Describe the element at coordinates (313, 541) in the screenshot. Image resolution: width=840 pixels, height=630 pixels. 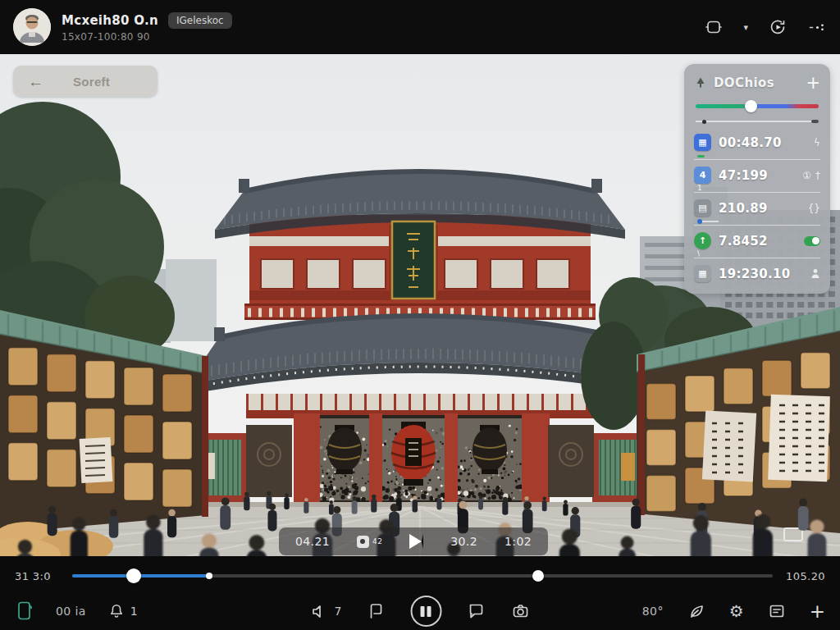
I see `player-time-left: 04.21` at that location.